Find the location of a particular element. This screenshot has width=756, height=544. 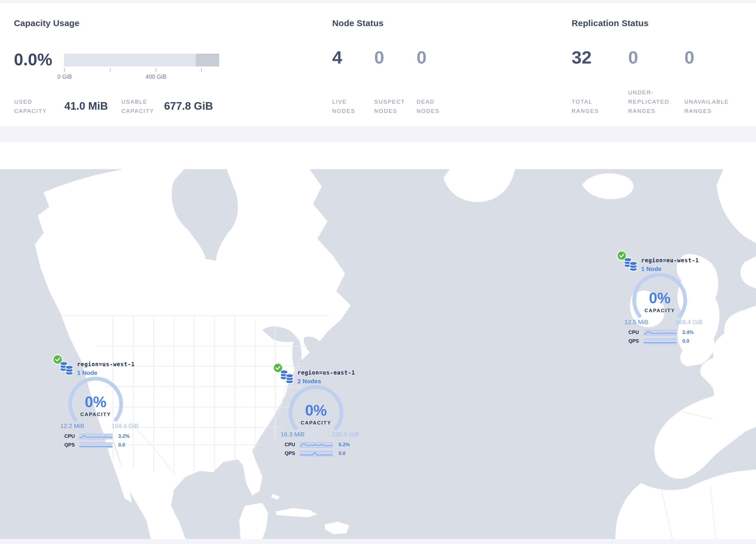

live-nodes-label: LIVE is located at coordinates (340, 102).